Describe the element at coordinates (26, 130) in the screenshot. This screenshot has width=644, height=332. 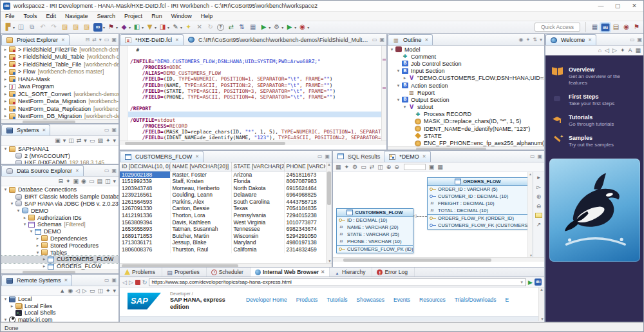
I see `tab-systems: Systems ✕` at that location.